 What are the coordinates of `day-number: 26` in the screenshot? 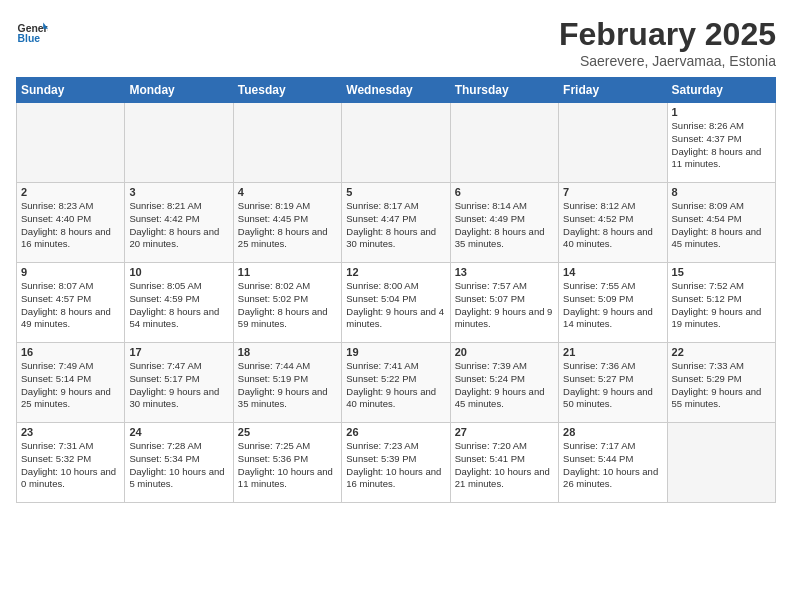 It's located at (396, 432).